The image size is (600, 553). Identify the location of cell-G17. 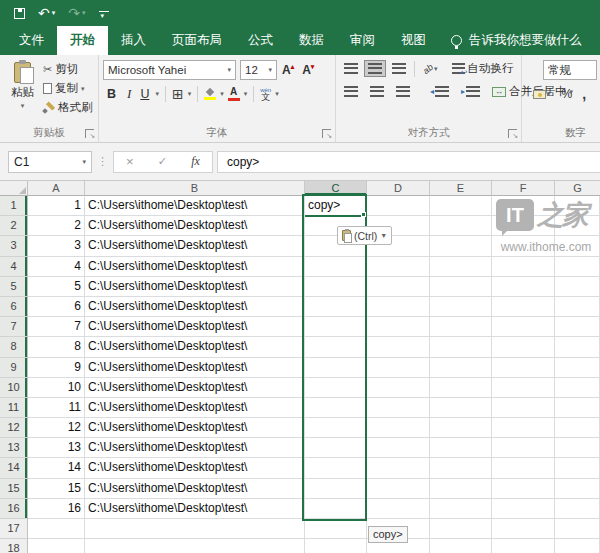
(578, 529).